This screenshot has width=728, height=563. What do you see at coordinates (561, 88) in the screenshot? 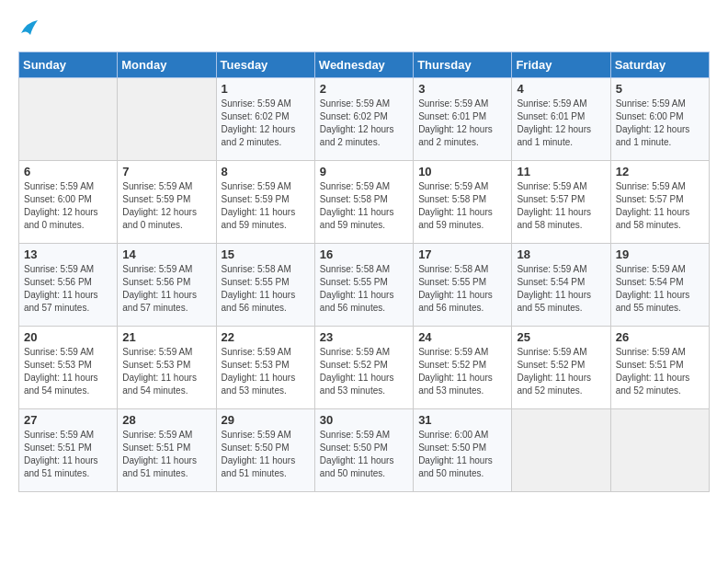
I see `day-number: 4` at bounding box center [561, 88].